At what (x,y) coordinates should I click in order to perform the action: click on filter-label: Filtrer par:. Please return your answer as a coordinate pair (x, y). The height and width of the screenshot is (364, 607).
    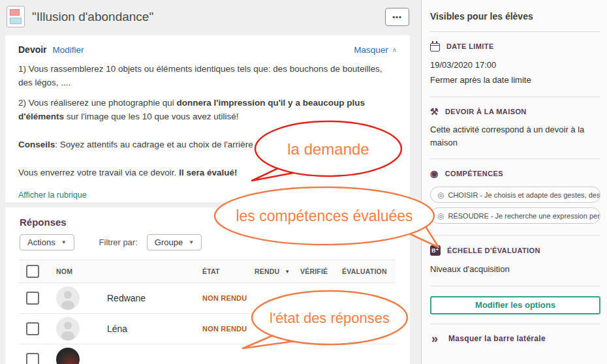
    Looking at the image, I should click on (119, 243).